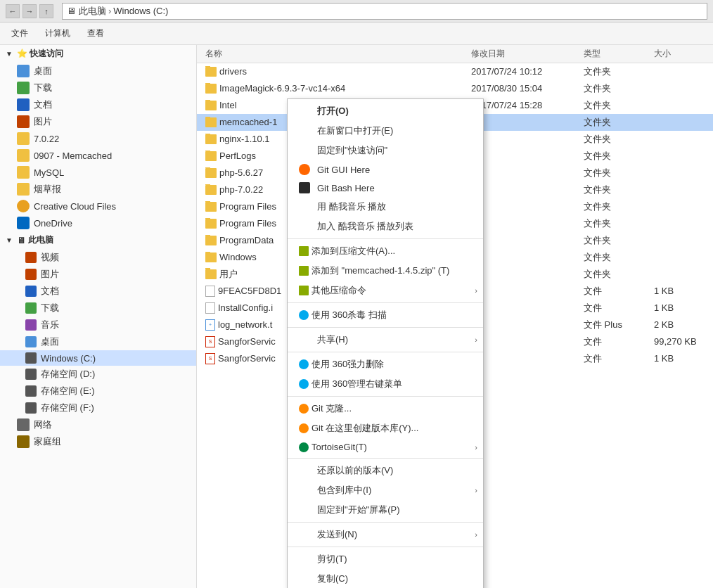  I want to click on folder-memcached-icon, so click(23, 155).